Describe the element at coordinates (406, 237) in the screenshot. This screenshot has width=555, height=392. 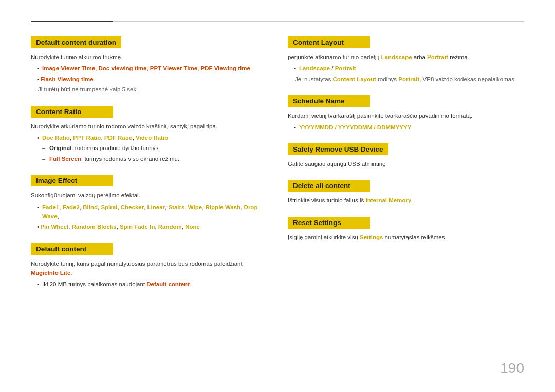
I see `body-text: Įsigiję gaminį atkurkite visų Settings n…` at that location.